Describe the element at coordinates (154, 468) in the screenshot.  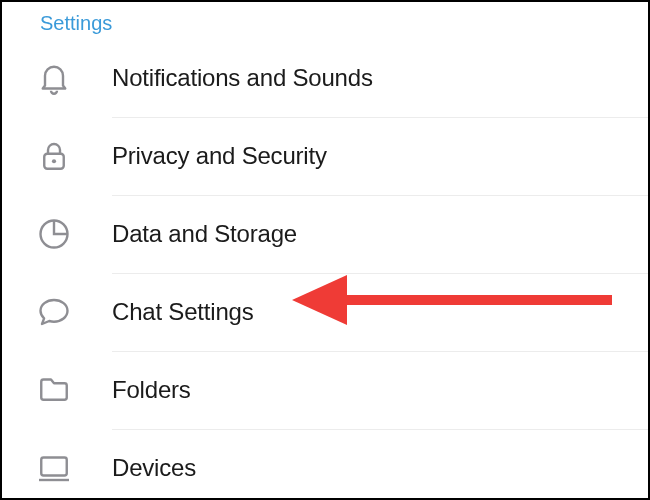
I see `settings-item-label: Devices` at that location.